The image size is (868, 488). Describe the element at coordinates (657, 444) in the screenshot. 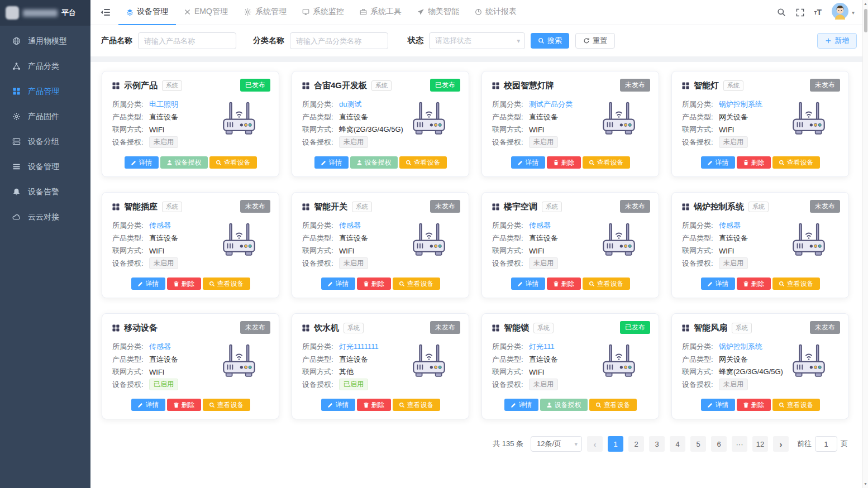

I see `page-button-3: 3` at that location.